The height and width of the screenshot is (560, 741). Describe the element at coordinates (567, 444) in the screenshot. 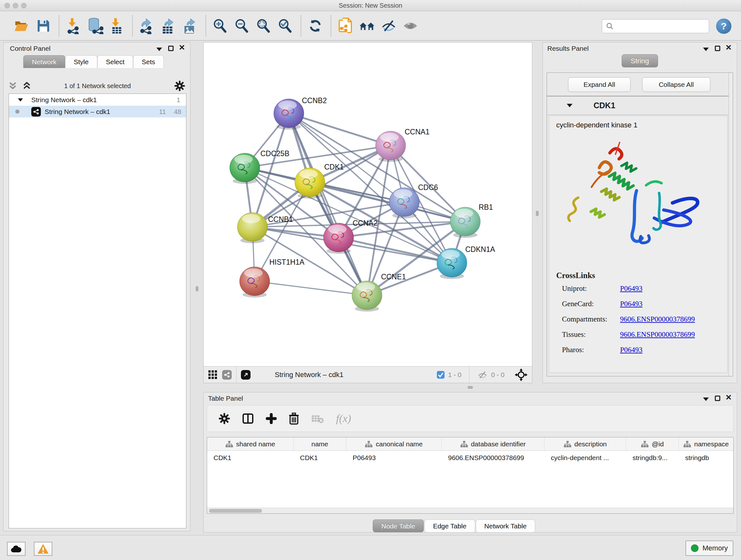

I see `tree-column-icon` at that location.